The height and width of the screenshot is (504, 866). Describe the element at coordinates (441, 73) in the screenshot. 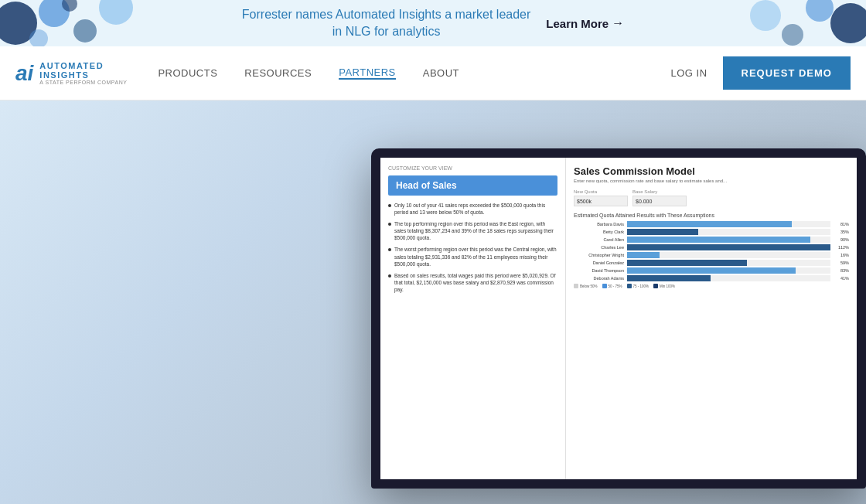

I see `nav-about: ABOUT` at that location.